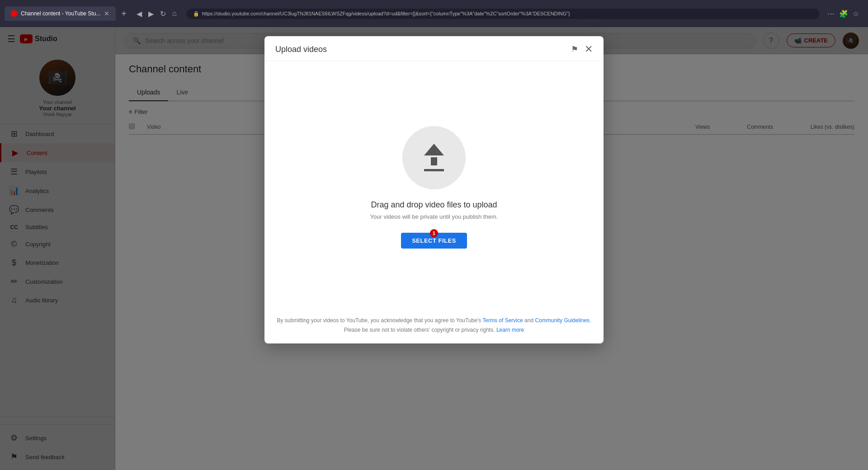 The image size is (868, 470). I want to click on tab-favicon, so click(14, 14).